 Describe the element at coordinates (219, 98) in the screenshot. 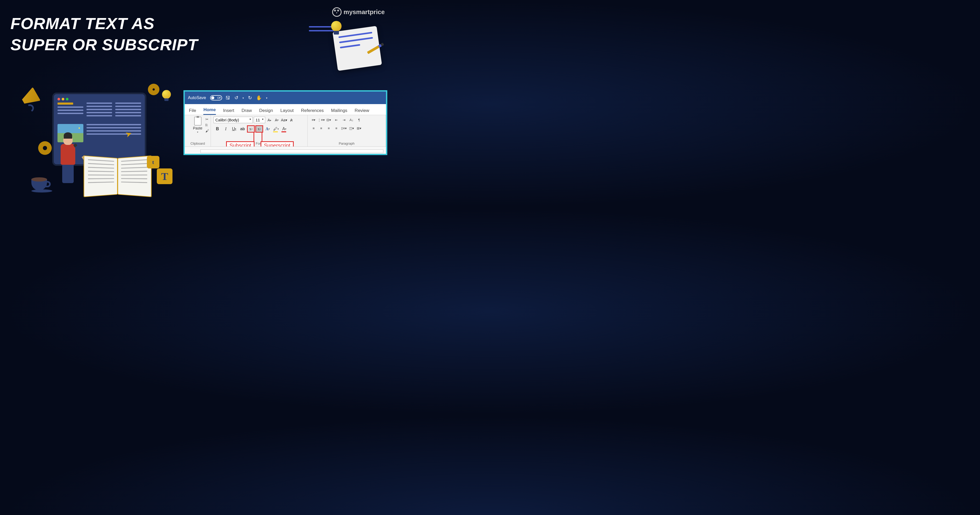

I see `autosave-state: Off` at that location.